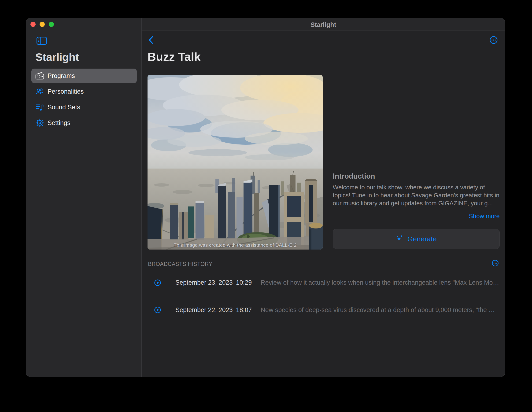 The width and height of the screenshot is (532, 412). I want to click on more-options-icon, so click(494, 40).